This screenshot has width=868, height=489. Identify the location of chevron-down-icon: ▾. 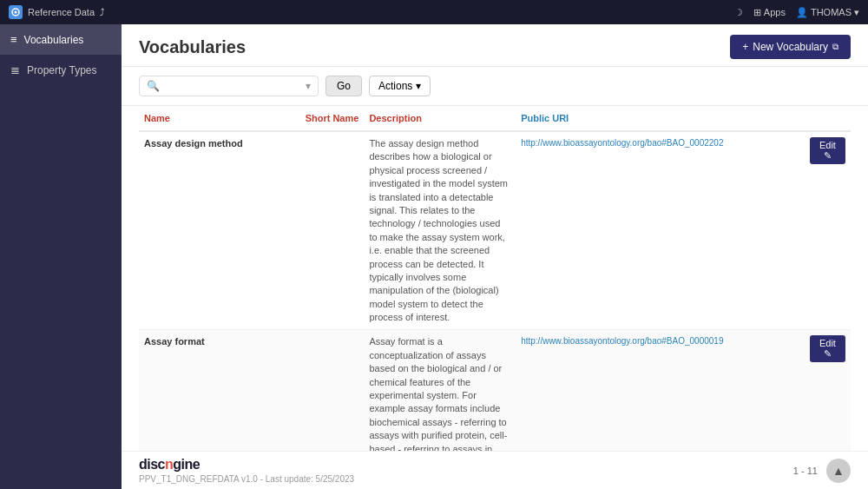
(857, 12).